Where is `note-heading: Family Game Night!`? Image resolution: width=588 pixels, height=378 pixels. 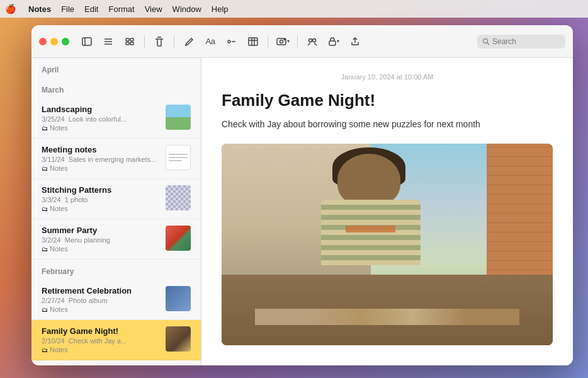 note-heading: Family Game Night! is located at coordinates (387, 101).